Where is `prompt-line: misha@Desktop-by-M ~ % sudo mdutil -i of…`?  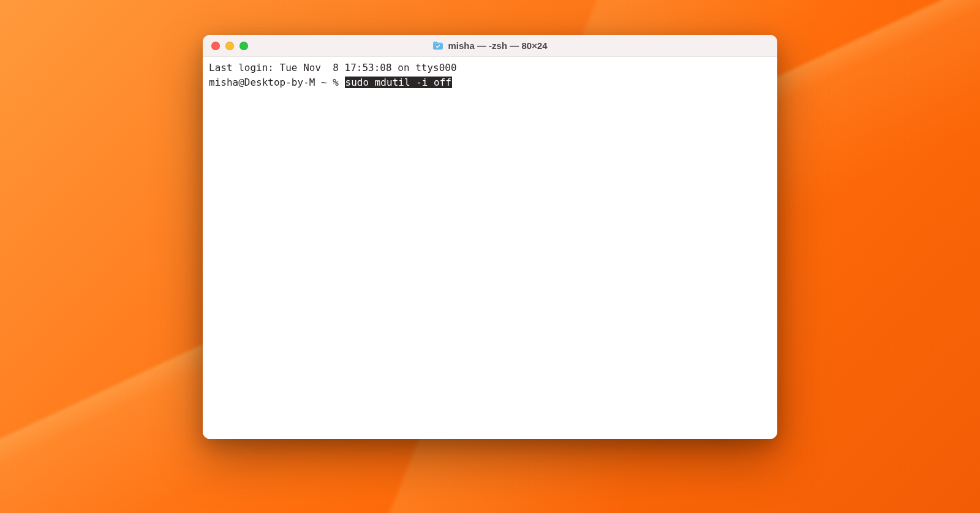
prompt-line: misha@Desktop-by-M ~ % sudo mdutil -i of… is located at coordinates (490, 83).